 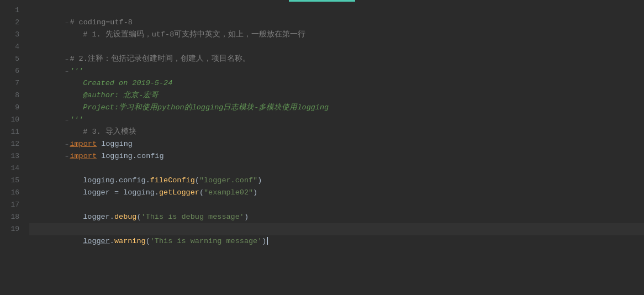 I want to click on code-line-4: –# 2.注释：包括记录创建时间，创建人，项目名称。, so click(x=337, y=47).